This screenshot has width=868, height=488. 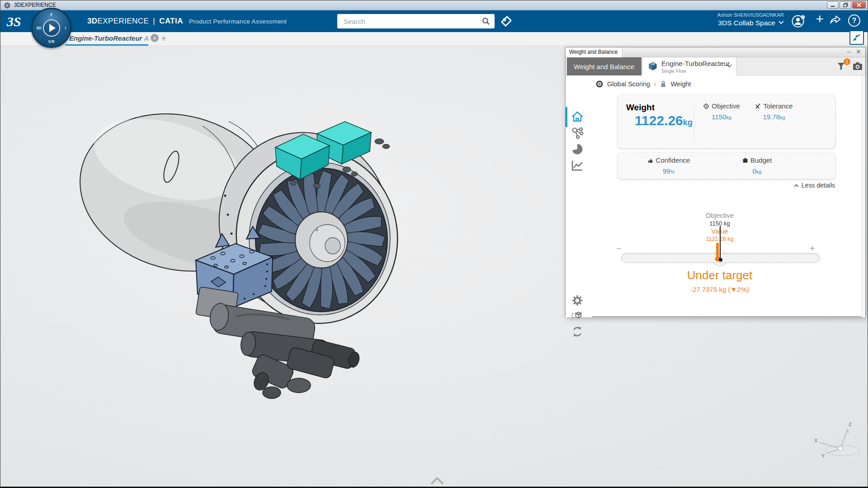 I want to click on budget-label: Budget, so click(x=761, y=160).